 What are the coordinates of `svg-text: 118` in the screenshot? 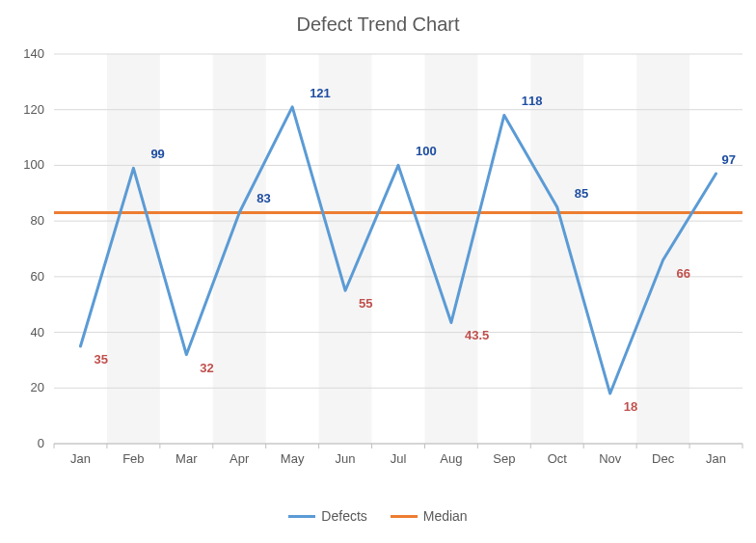 It's located at (532, 100).